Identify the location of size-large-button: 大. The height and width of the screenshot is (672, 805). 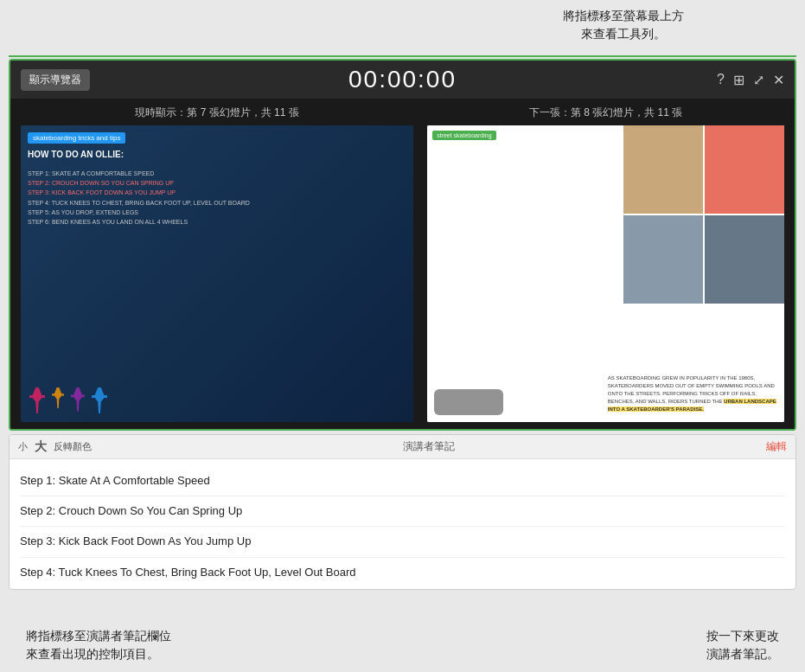
(41, 447).